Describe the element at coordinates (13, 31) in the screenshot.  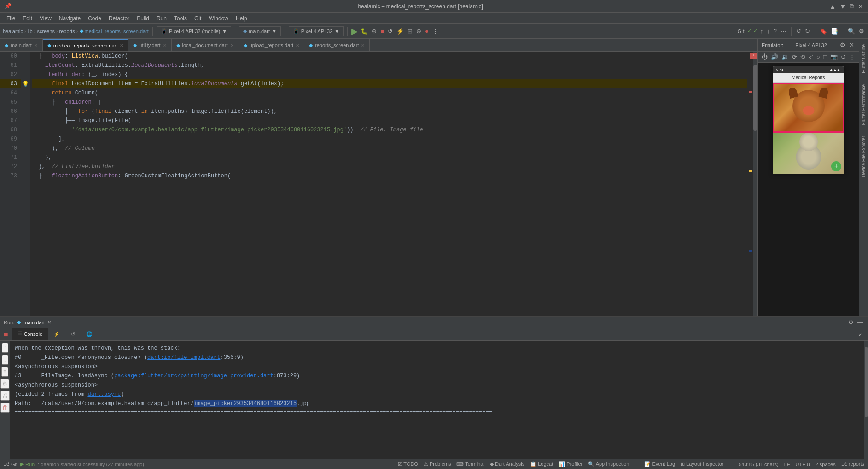
I see `breadcrumb-project: healamic` at that location.